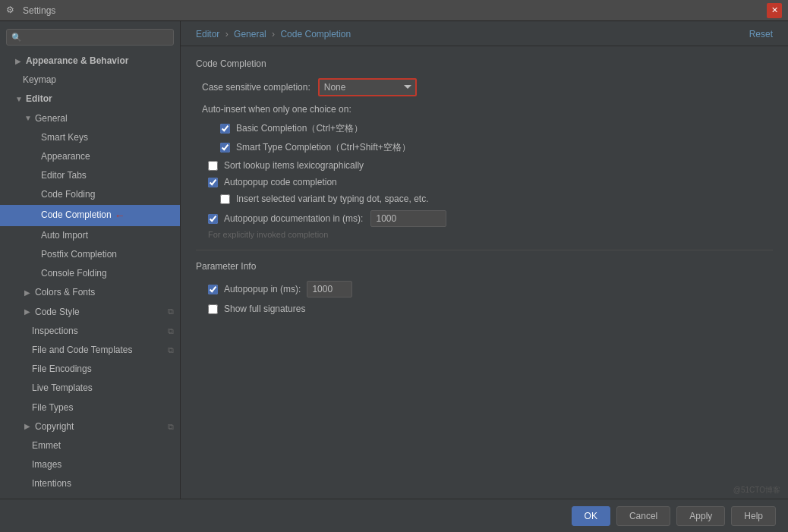  Describe the element at coordinates (76, 216) in the screenshot. I see `sidebar-item-label: Code Completion` at that location.